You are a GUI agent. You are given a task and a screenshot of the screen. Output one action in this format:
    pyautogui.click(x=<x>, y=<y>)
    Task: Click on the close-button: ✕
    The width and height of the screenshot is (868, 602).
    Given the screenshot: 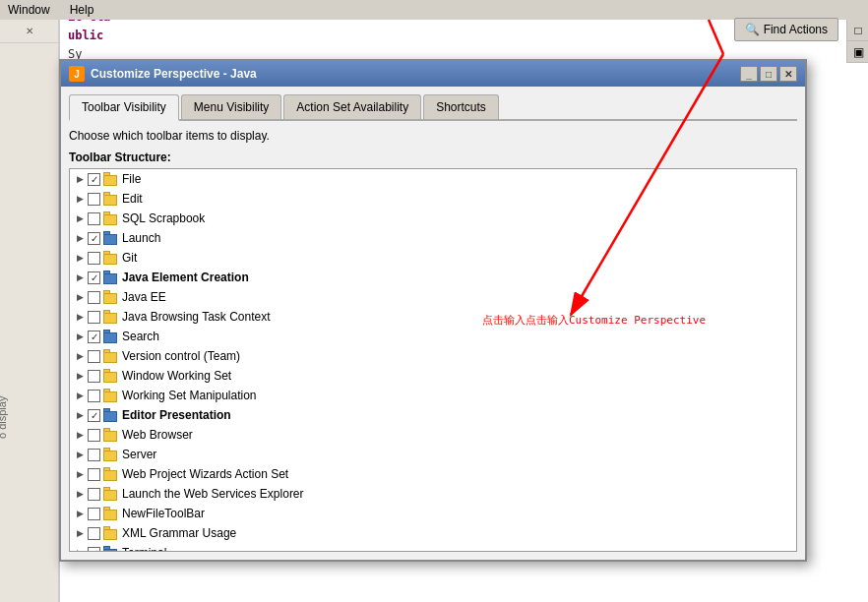 What is the action you would take?
    pyautogui.click(x=788, y=74)
    